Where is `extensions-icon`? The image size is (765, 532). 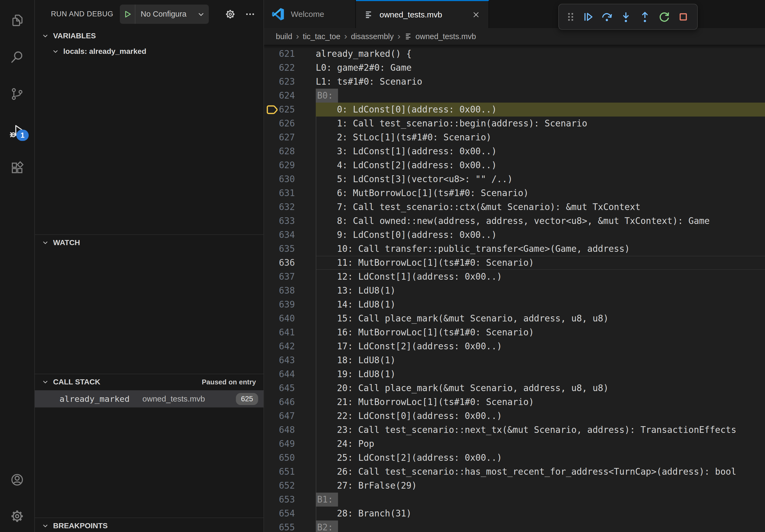 extensions-icon is located at coordinates (17, 168).